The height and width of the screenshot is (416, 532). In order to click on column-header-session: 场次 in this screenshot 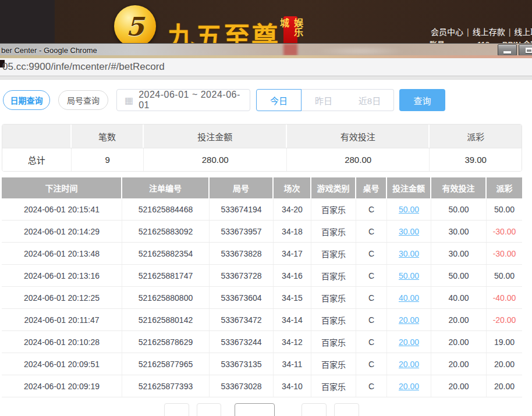, I will do `click(292, 188)`.